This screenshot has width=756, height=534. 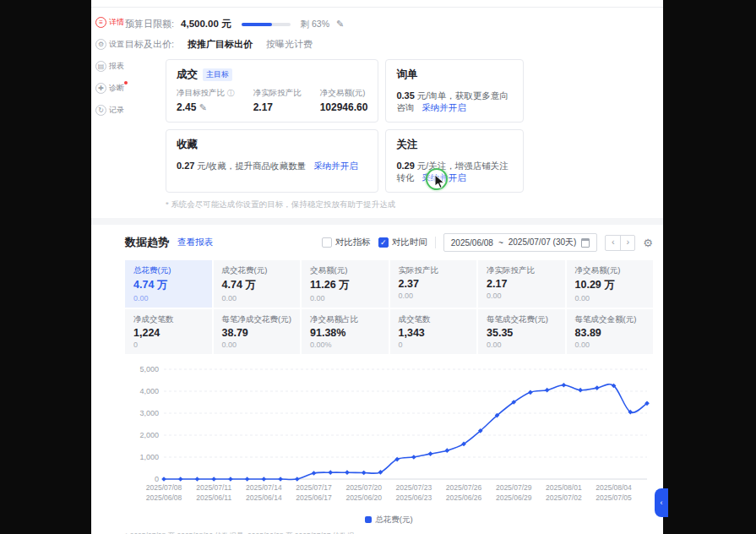 I want to click on metric-value: 2.17, so click(x=264, y=107).